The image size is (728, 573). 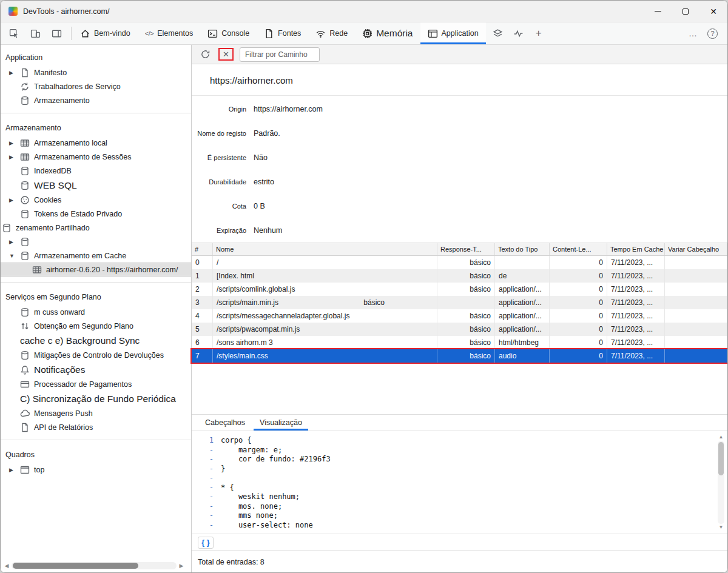 What do you see at coordinates (325, 249) in the screenshot?
I see `column-header-1: Nome` at bounding box center [325, 249].